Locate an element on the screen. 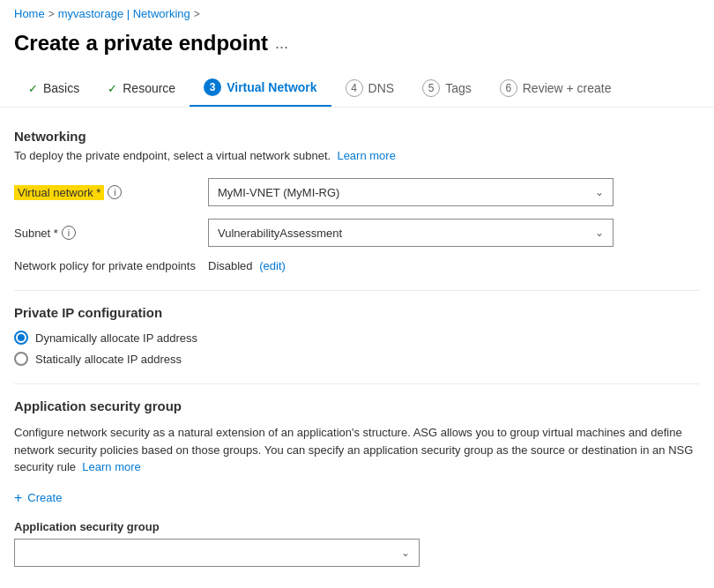 The height and width of the screenshot is (588, 714). subnet-value: VulnerabilityAssessment is located at coordinates (280, 233).